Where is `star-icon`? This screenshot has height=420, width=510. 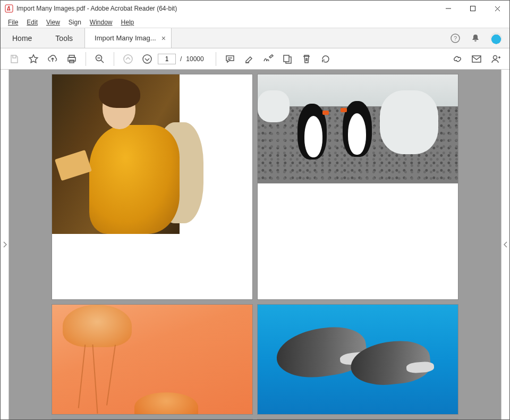
star-icon is located at coordinates (33, 59).